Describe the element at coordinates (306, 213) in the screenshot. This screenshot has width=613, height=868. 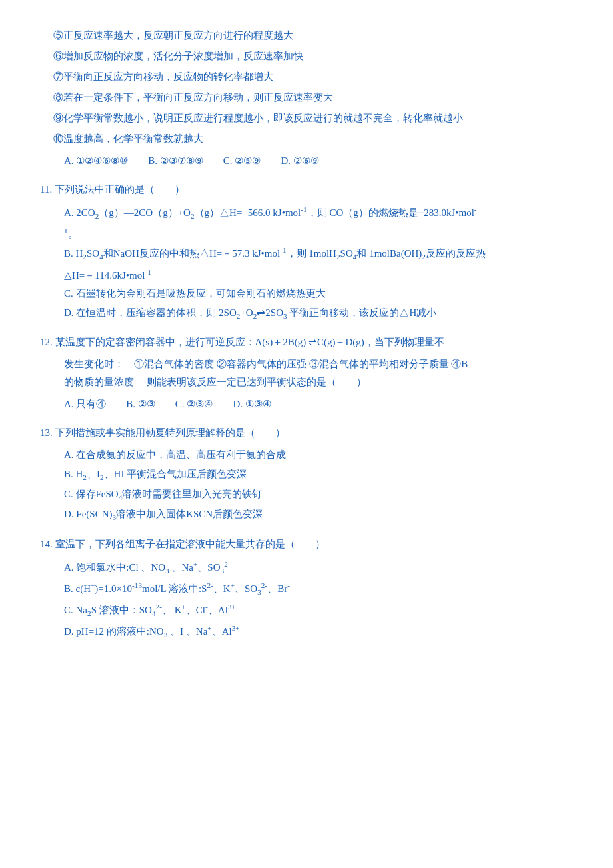
I see `q11-choiceA: A. 2CO2（g）—2CO（g）+O2（g）△H=+566.0 kJ•mol-…` at that location.